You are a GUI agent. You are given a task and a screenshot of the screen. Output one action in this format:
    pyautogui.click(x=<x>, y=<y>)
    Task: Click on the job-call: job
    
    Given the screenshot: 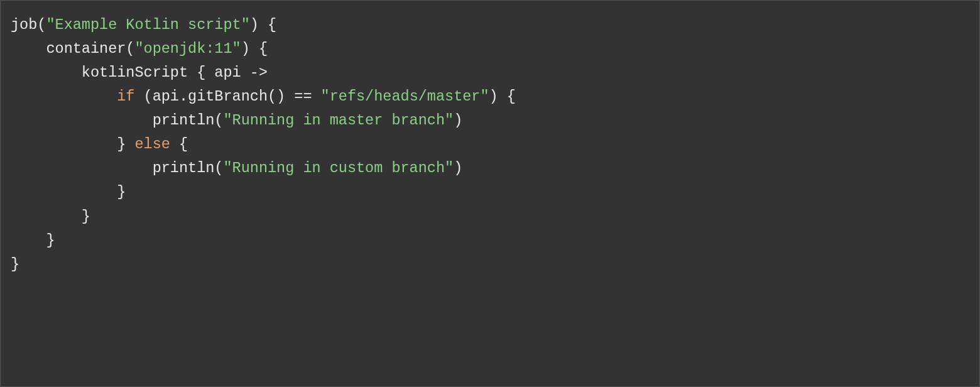 What is the action you would take?
    pyautogui.click(x=24, y=25)
    